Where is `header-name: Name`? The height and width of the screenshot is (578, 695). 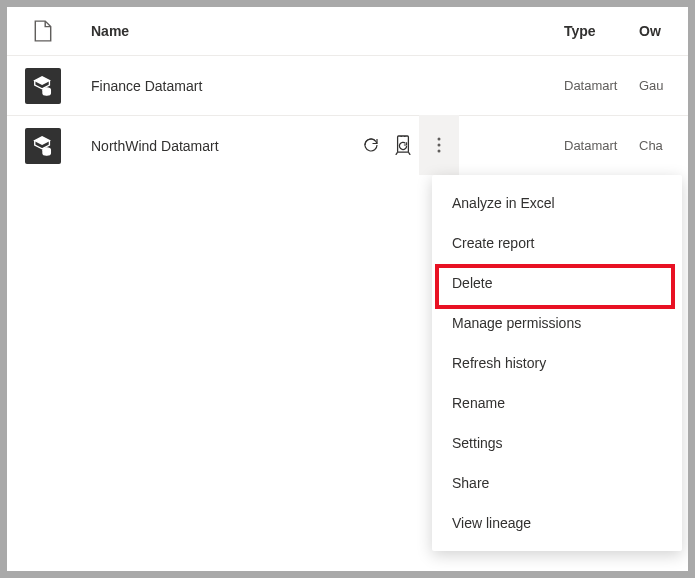 header-name: Name is located at coordinates (252, 31).